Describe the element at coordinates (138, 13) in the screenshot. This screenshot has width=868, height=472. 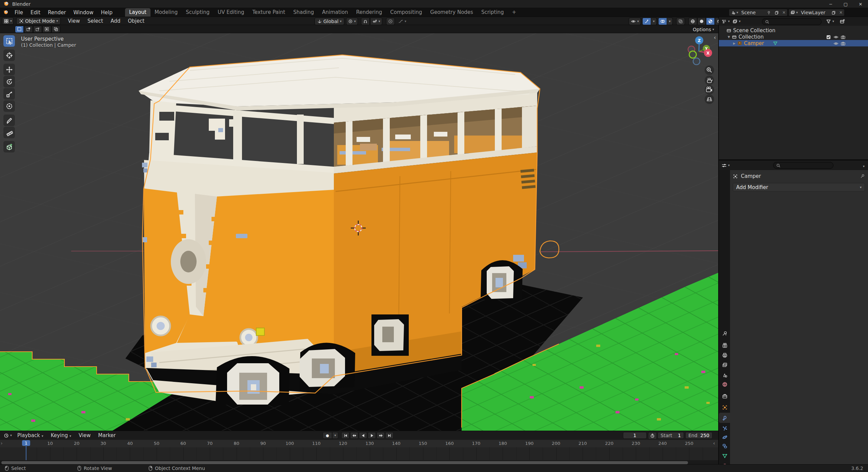
I see `tab-layout: Layout` at that location.